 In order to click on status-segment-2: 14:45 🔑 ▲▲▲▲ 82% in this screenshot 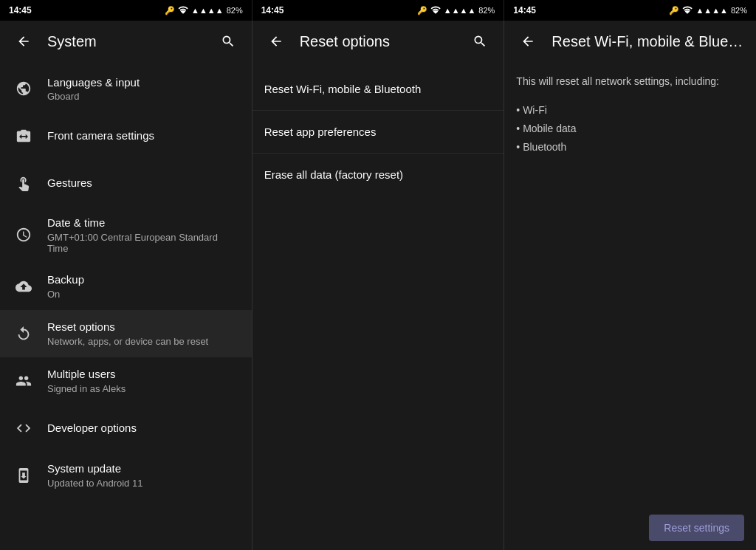, I will do `click(379, 10)`.